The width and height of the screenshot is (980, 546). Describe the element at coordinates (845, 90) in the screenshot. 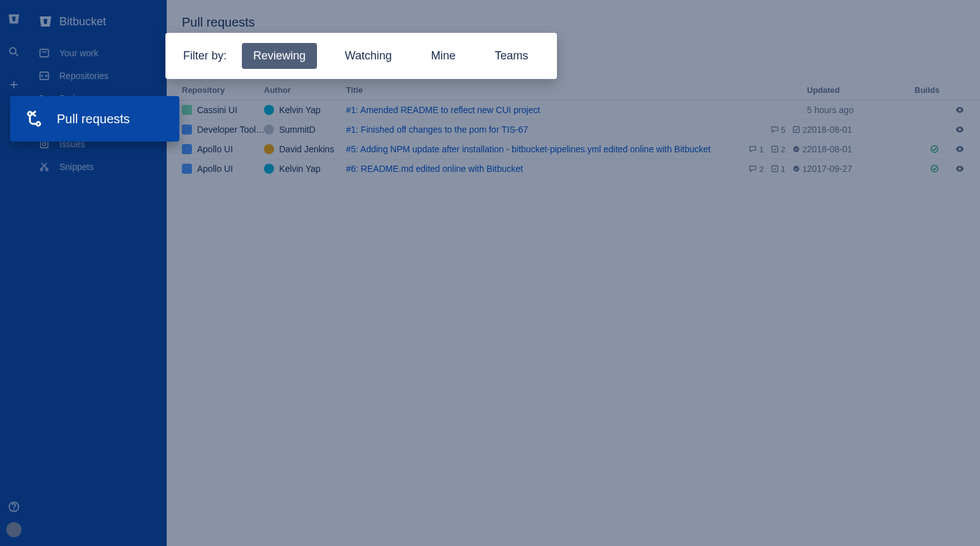

I see `col-updated: Updated` at that location.